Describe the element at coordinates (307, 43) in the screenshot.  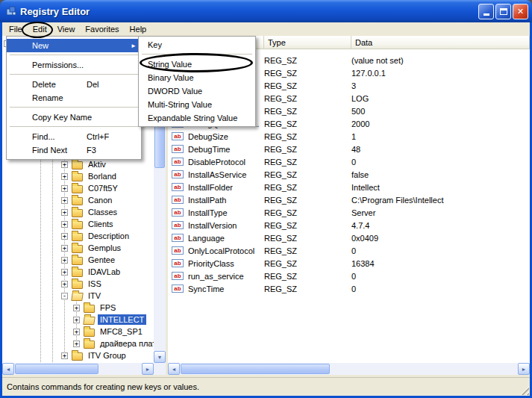
I see `column-header-type: Type` at that location.